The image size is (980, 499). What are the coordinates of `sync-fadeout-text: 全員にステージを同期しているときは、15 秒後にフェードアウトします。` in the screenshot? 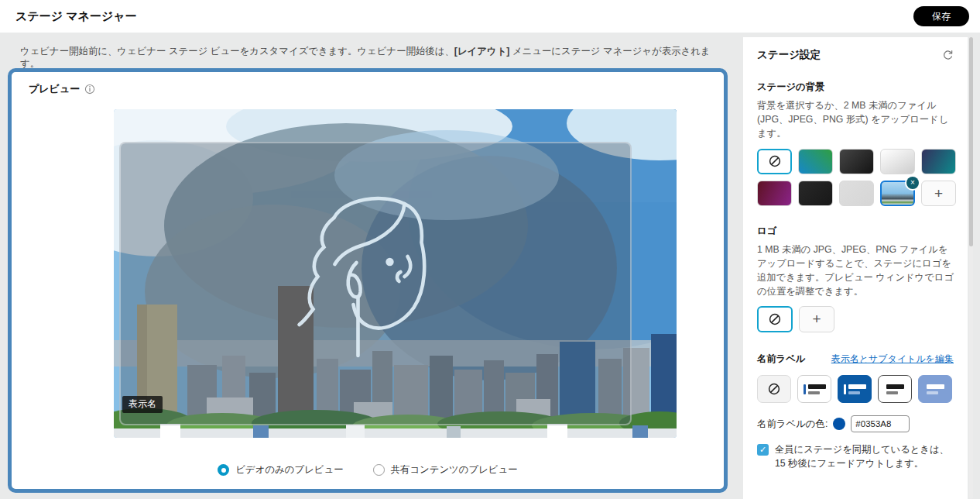 It's located at (864, 457).